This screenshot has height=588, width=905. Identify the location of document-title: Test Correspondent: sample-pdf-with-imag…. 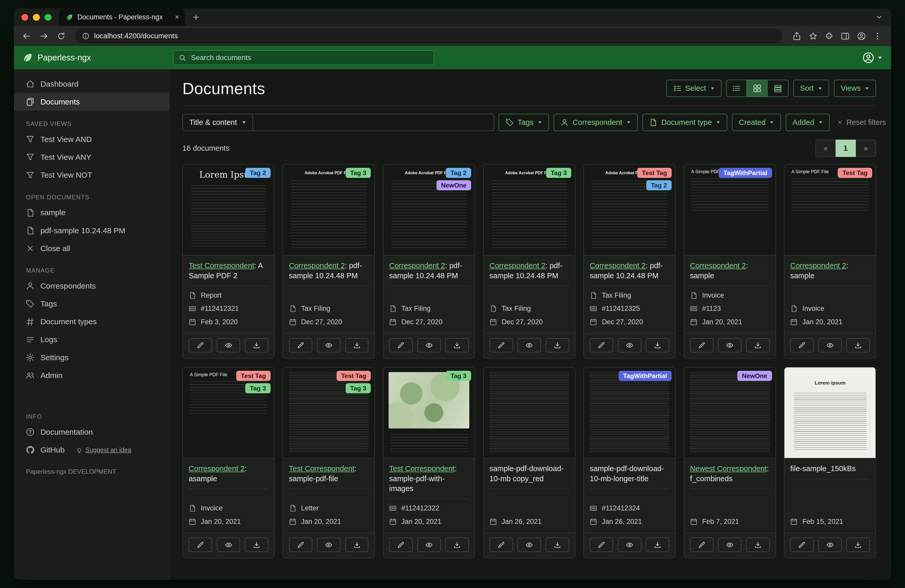
(429, 481).